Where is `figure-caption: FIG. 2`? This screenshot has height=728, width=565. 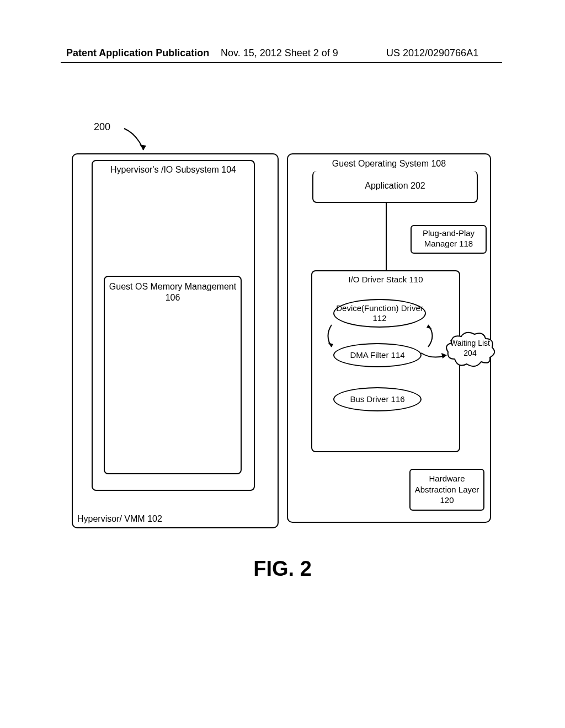
figure-caption: FIG. 2 is located at coordinates (282, 569).